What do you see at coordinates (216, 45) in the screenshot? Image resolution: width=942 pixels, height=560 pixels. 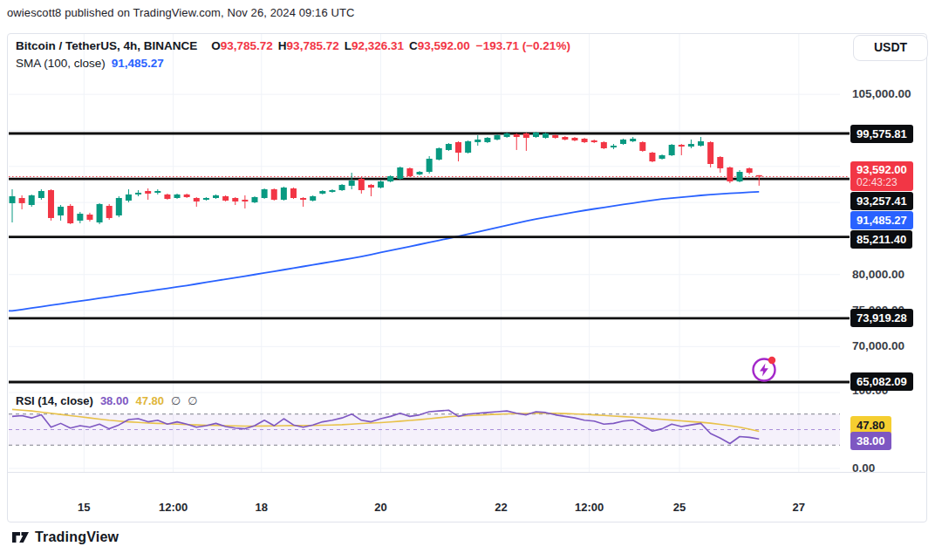 I see `open-label: O` at bounding box center [216, 45].